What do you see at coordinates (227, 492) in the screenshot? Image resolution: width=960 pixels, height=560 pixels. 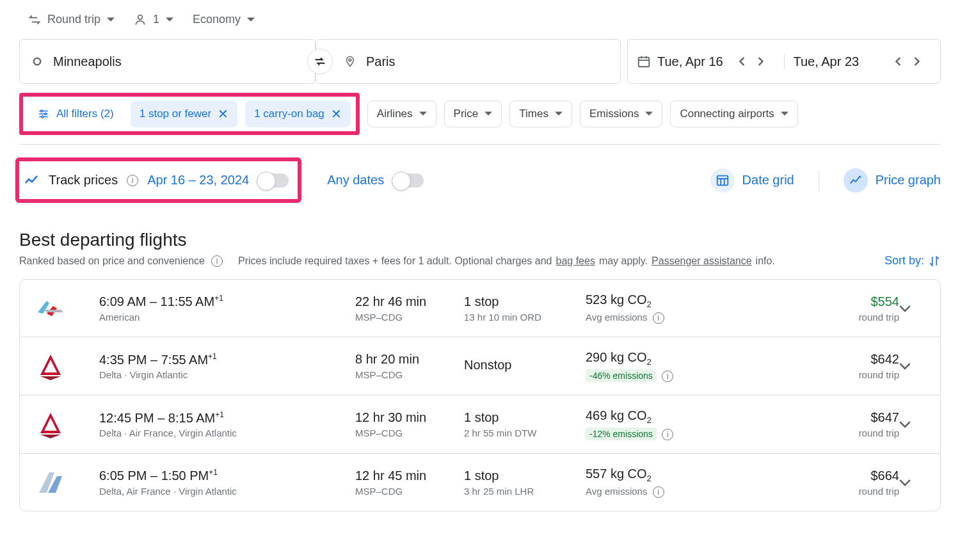 I see `airline-name: Delta, Air France · Virgin Atlantic` at bounding box center [227, 492].